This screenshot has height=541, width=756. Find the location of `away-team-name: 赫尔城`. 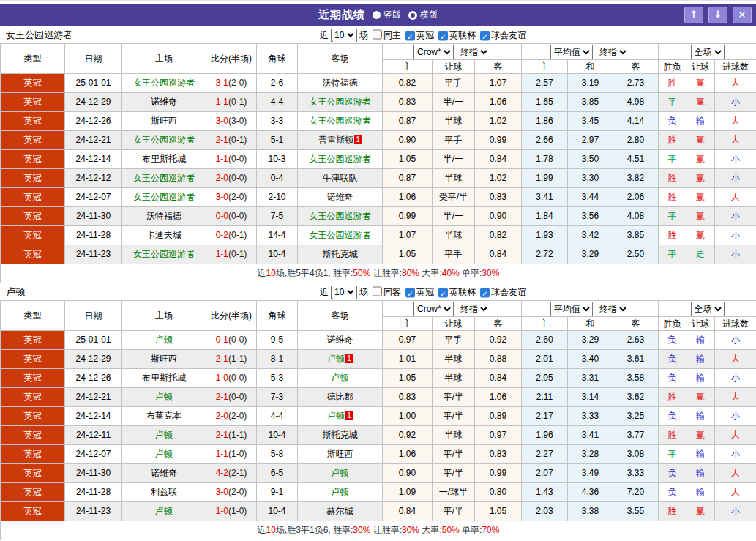

away-team-name: 赫尔城 is located at coordinates (340, 511).